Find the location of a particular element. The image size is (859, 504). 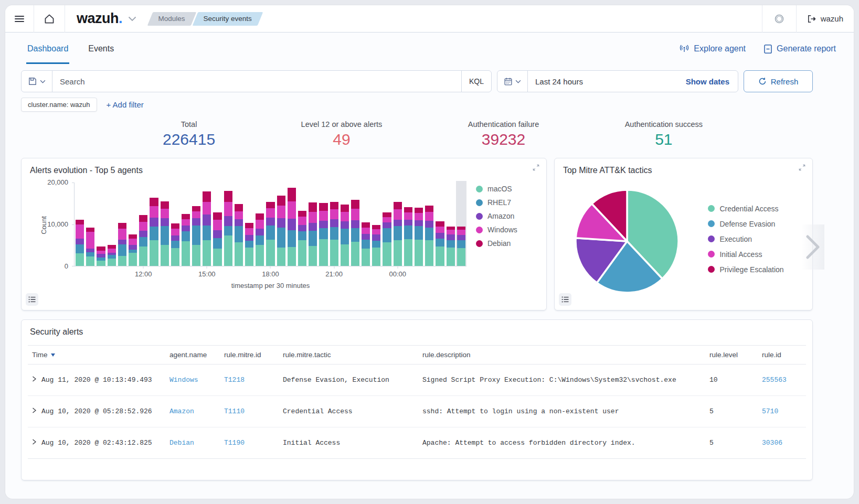

refresh-button: Refresh is located at coordinates (778, 81).